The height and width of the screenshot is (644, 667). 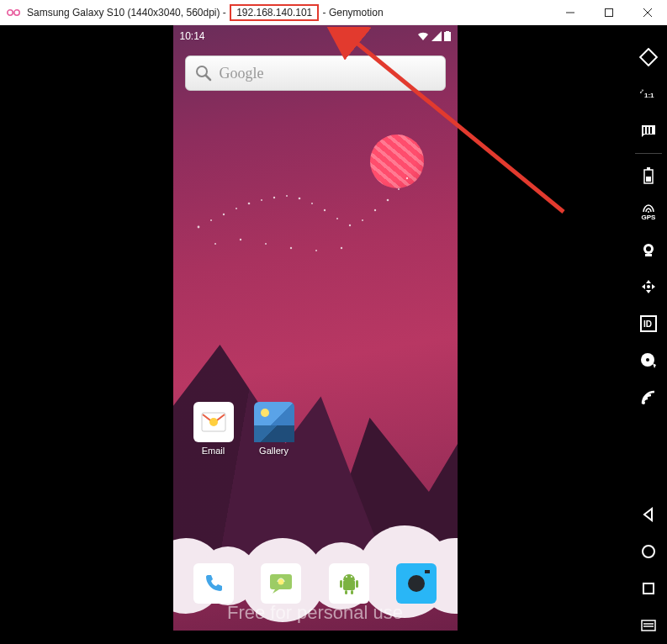 I want to click on app-apps, so click(x=349, y=583).